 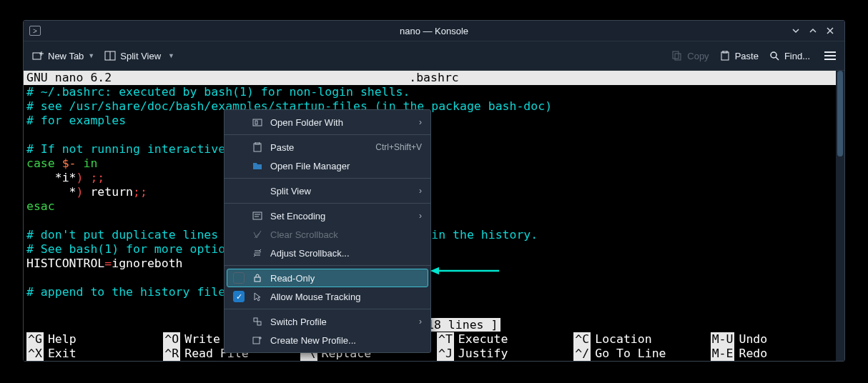 I want to click on menu-read-only: Read-Only, so click(x=327, y=278).